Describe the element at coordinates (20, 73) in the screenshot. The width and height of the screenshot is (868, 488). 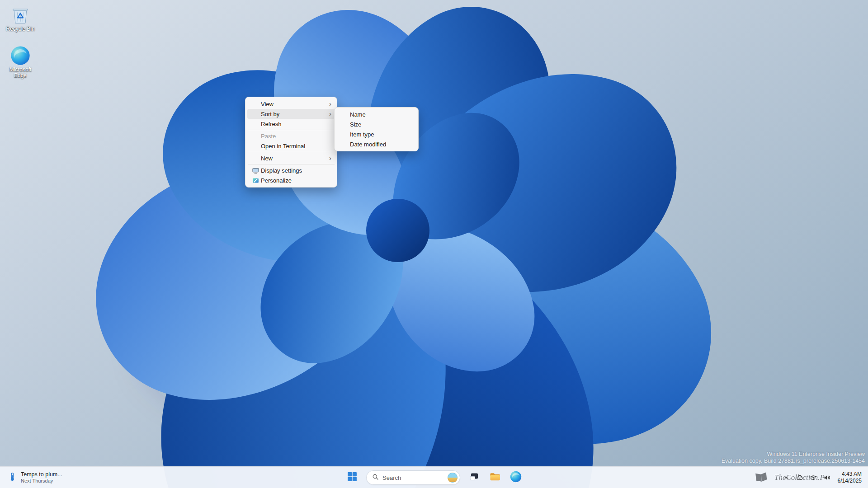
I see `desktop-icon-label: Microsoft Edge` at that location.